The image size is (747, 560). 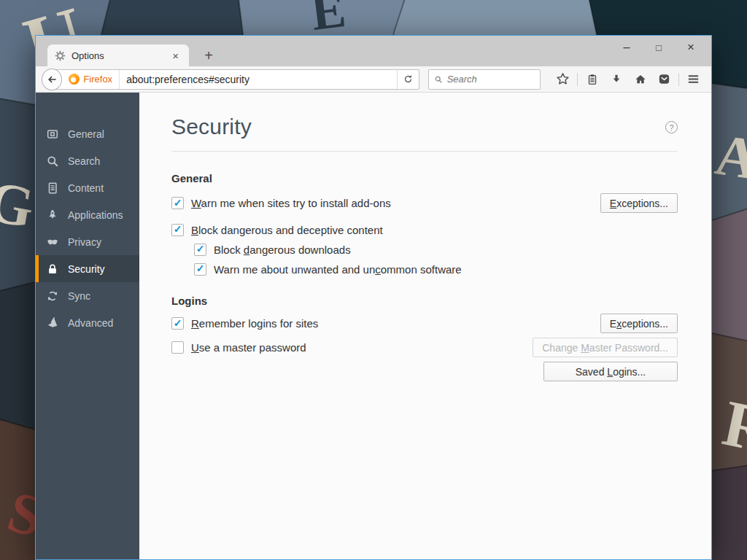 What do you see at coordinates (409, 79) in the screenshot?
I see `reload-icon` at bounding box center [409, 79].